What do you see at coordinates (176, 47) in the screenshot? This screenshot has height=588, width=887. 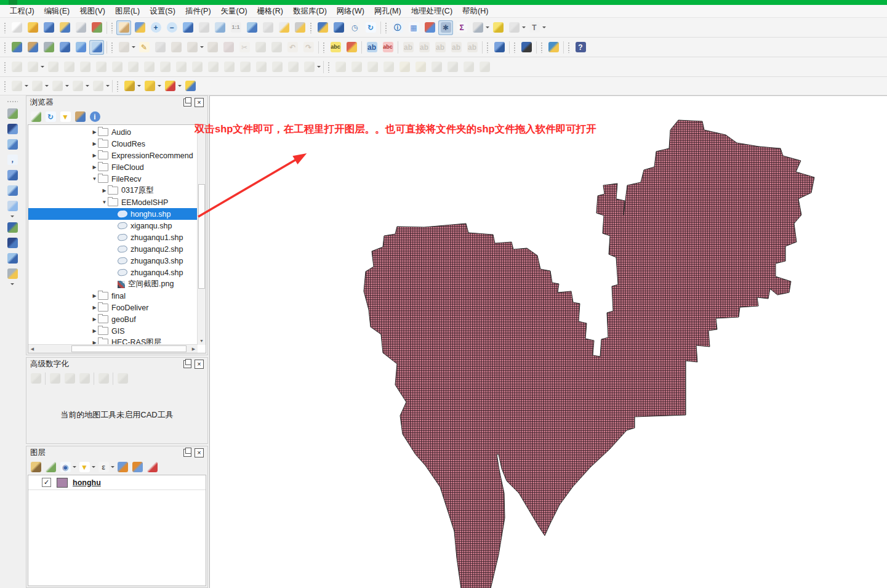 I see `new-annotation-icon` at bounding box center [176, 47].